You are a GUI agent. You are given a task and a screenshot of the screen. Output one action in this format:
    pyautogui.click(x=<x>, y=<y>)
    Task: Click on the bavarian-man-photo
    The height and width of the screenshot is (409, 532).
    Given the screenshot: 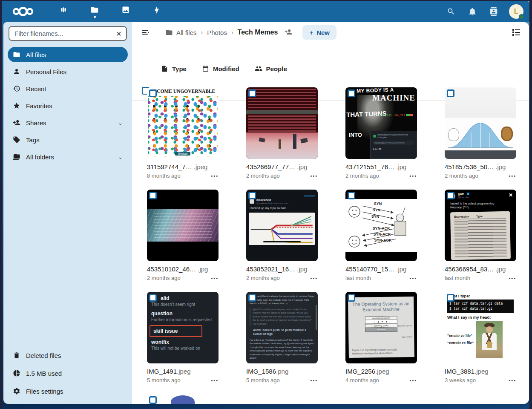 What is the action you would take?
    pyautogui.click(x=489, y=340)
    